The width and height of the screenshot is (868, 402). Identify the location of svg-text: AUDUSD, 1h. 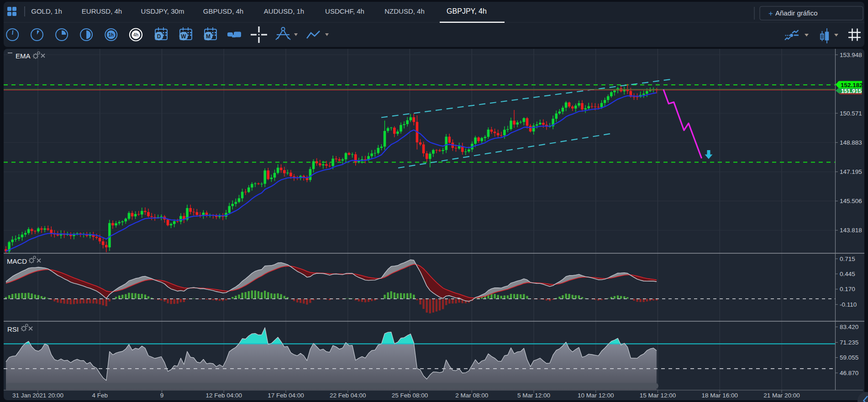
(284, 11).